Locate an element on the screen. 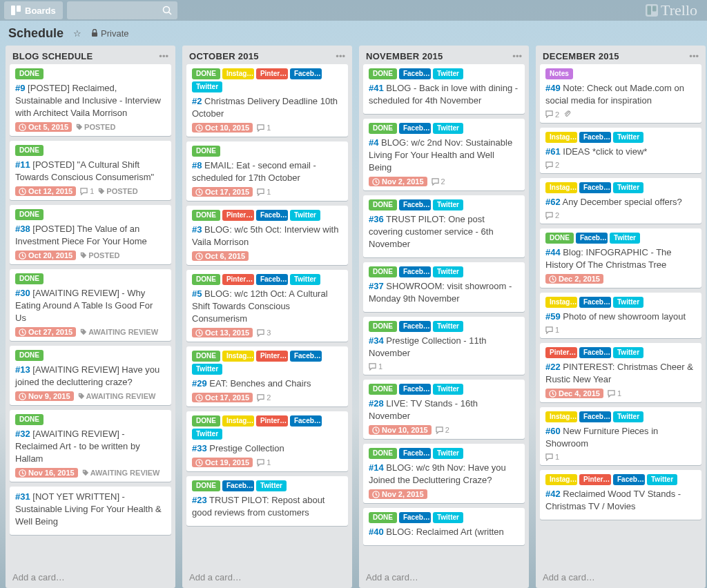 This screenshot has height=588, width=707. card: Instag…Faceb…Twitter#59 Photo of new sho… is located at coordinates (621, 315).